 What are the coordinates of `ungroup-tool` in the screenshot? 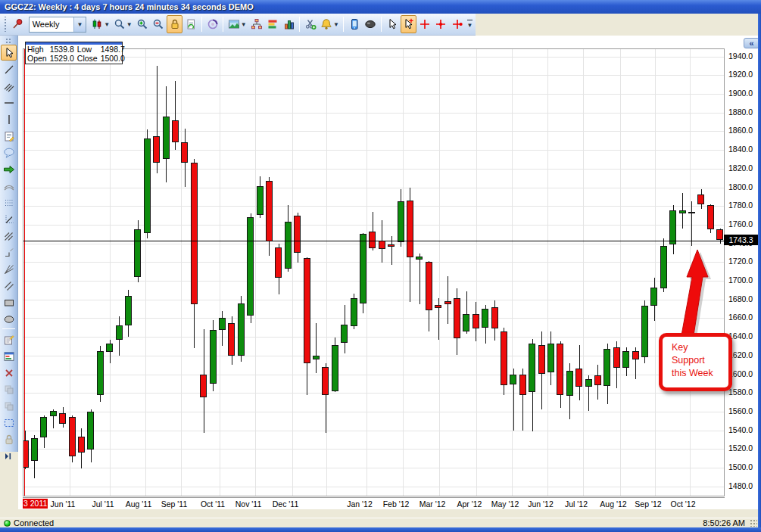 It's located at (9, 406).